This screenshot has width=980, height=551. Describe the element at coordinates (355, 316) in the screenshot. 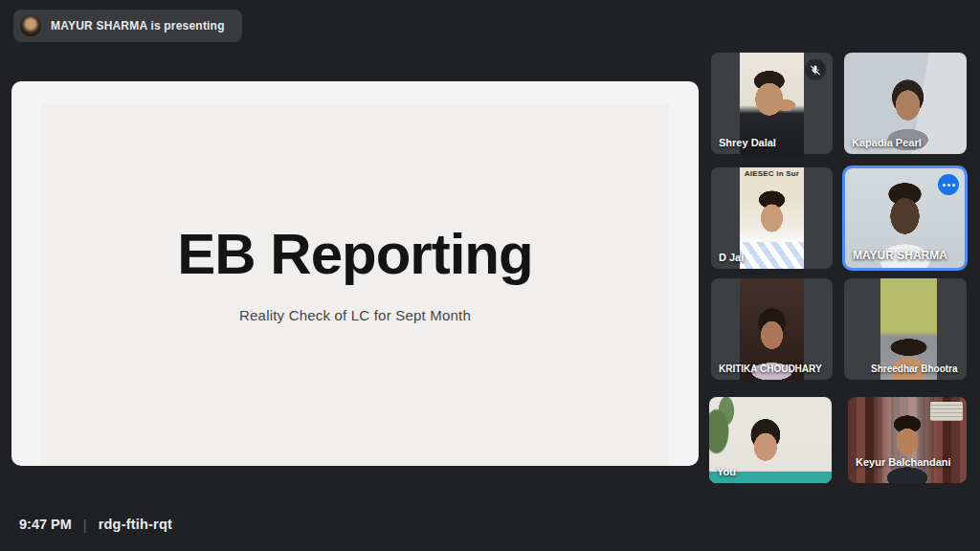

I see `slide-subtitle: Reality Check of LC for Sept Month` at that location.